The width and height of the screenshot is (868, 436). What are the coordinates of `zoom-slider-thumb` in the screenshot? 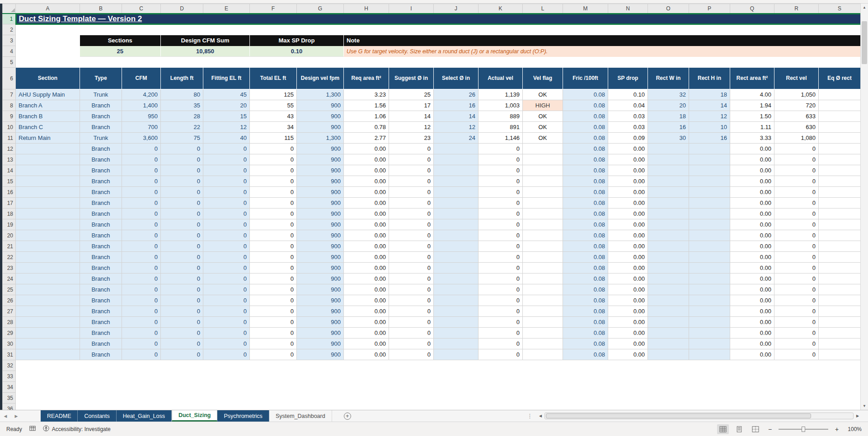 It's located at (803, 429).